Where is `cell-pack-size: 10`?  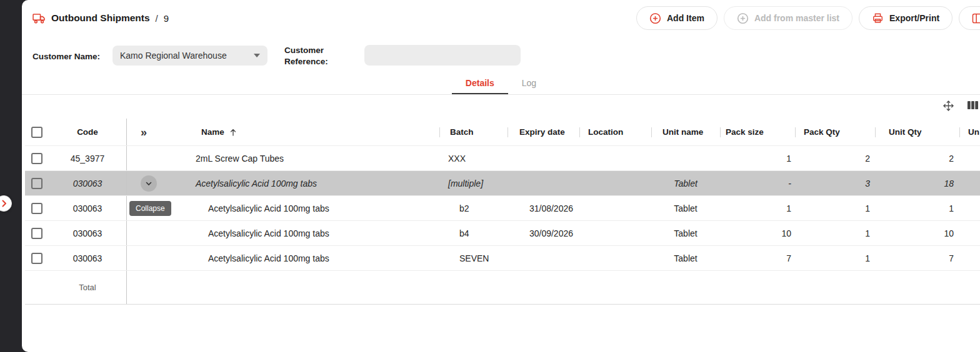
cell-pack-size: 10 is located at coordinates (758, 233).